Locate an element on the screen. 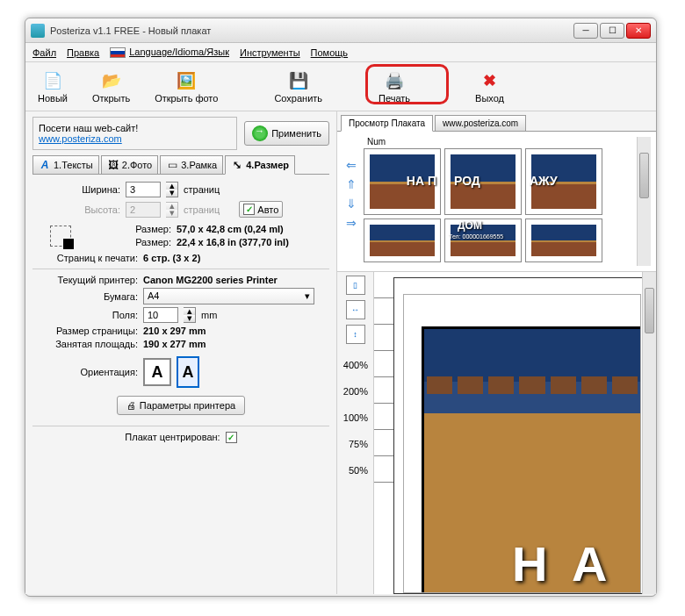 The width and height of the screenshot is (685, 616). exit-icon: ✖ is located at coordinates (490, 81).